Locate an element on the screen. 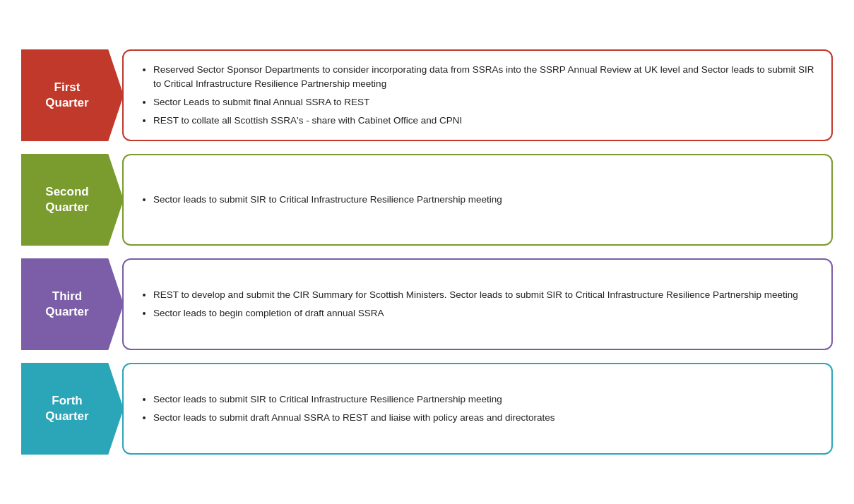 The height and width of the screenshot is (504, 854). quarter-item-q4-0: Sector leads to submit SIR to Critical I… is located at coordinates (355, 400).